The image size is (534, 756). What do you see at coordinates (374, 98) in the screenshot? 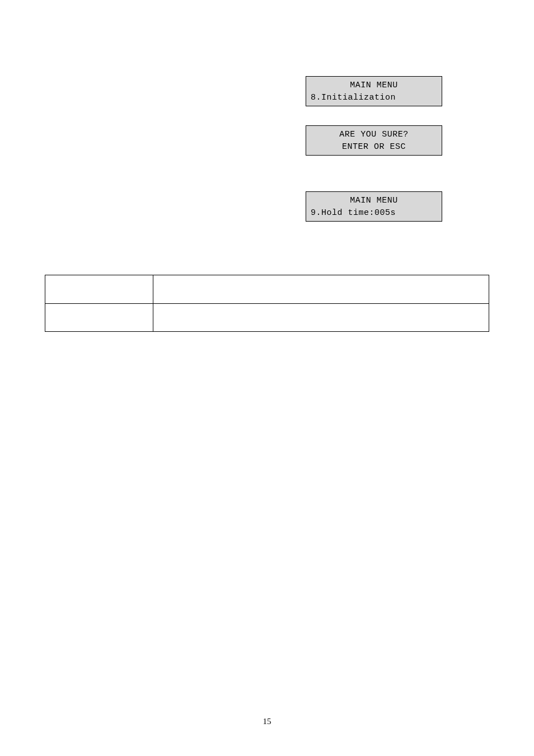
I see `lcd-line-item: 8.Initialization` at bounding box center [374, 98].